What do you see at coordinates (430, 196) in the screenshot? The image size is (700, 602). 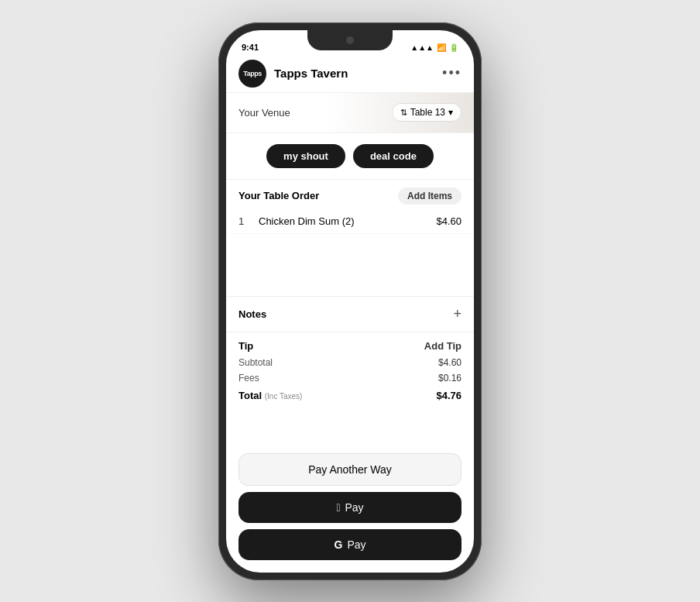 I see `add-items-button: Add Items` at bounding box center [430, 196].